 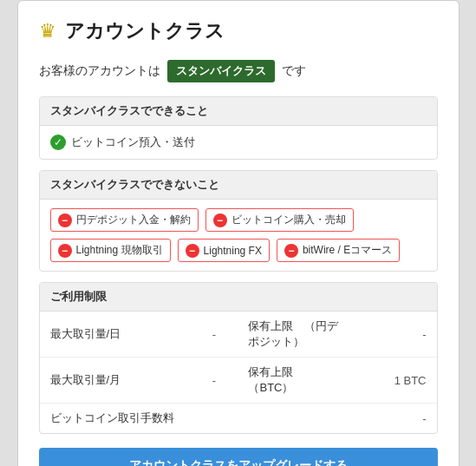 I want to click on cannot-tag-1: − ビットコイン購入・売却, so click(x=279, y=220).